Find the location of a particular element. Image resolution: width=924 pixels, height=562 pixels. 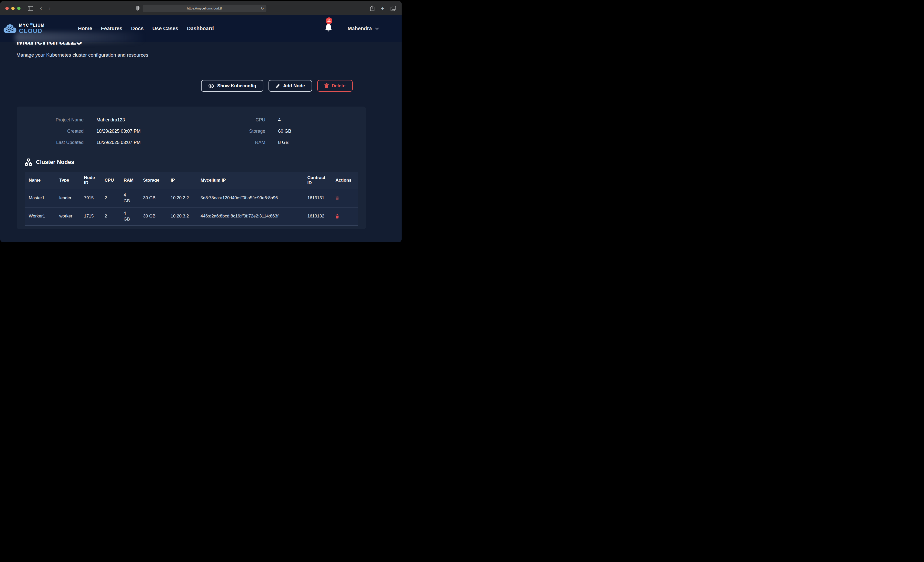

bell-icon is located at coordinates (329, 28).